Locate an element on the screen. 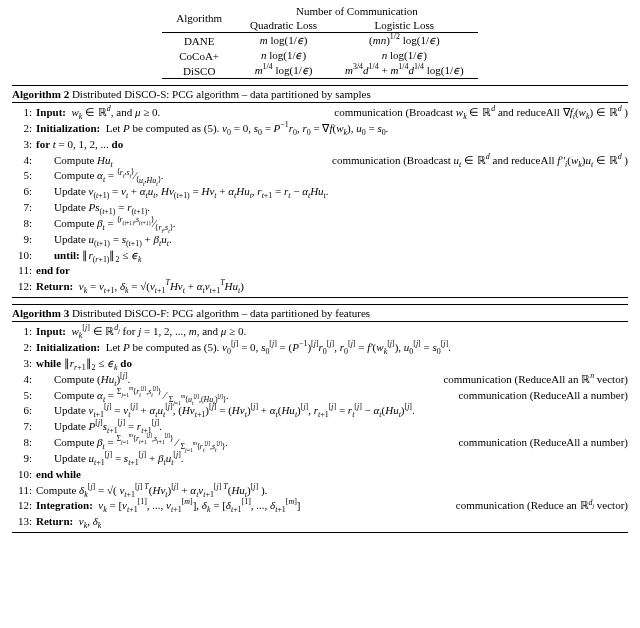  algo-step: 13:Return: vk, δk is located at coordinates (320, 522).